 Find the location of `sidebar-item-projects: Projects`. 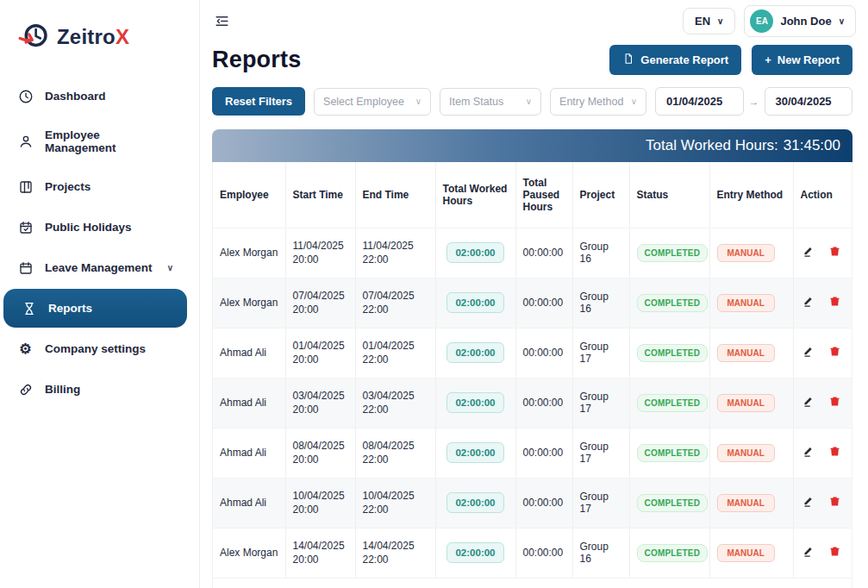

sidebar-item-projects: Projects is located at coordinates (95, 186).